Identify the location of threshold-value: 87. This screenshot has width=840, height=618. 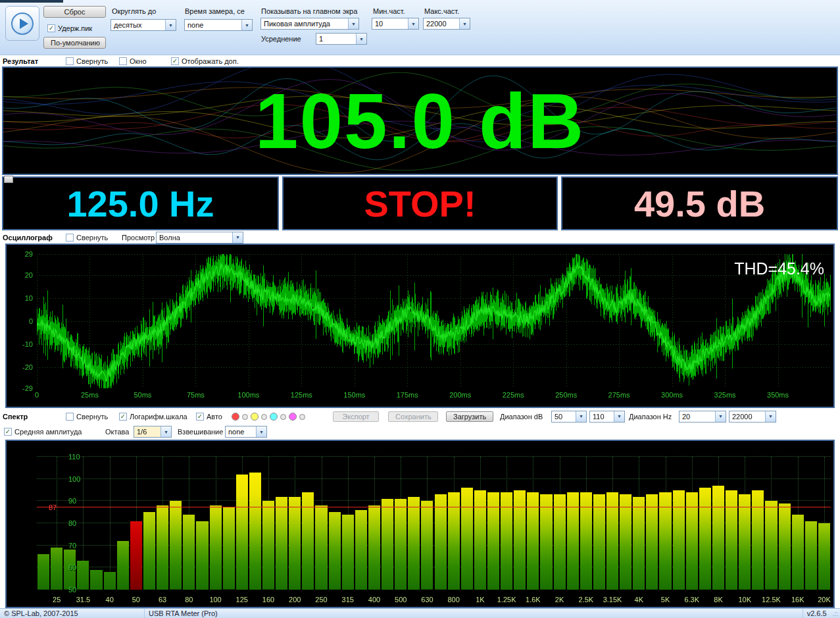
(53, 507).